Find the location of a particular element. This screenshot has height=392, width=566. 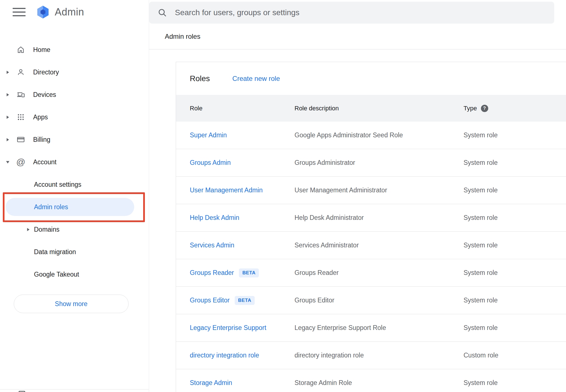

page-title: Roles is located at coordinates (200, 79).